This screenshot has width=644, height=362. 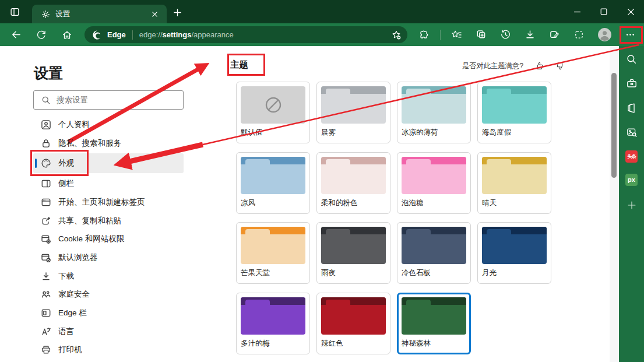 I want to click on rail-search-button, so click(x=632, y=59).